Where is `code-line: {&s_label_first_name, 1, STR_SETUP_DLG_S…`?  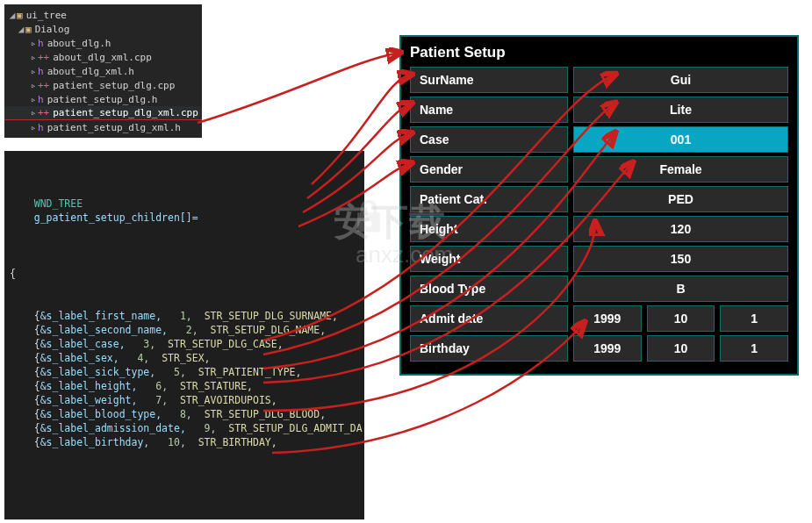 code-line: {&s_label_first_name, 1, STR_SETUP_DLG_S… is located at coordinates (184, 316).